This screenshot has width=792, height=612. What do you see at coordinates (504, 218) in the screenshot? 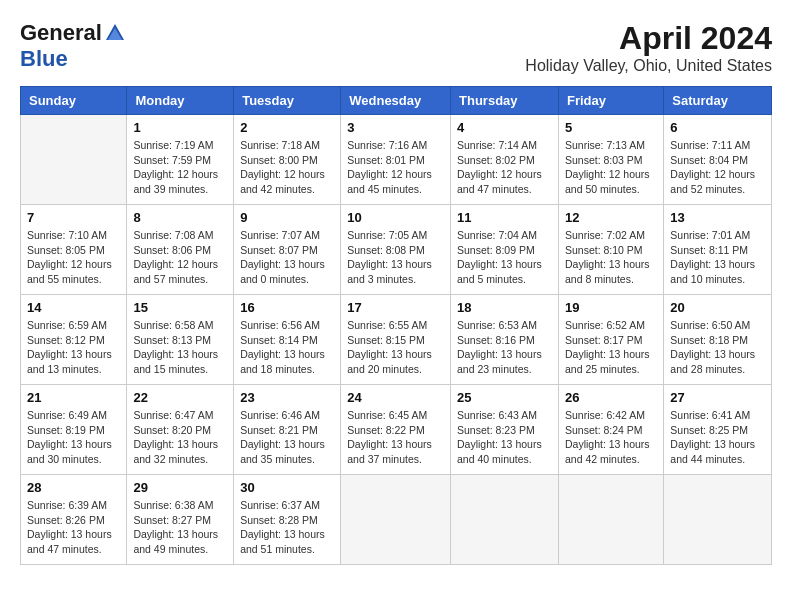
I see `day-number: 11` at bounding box center [504, 218].